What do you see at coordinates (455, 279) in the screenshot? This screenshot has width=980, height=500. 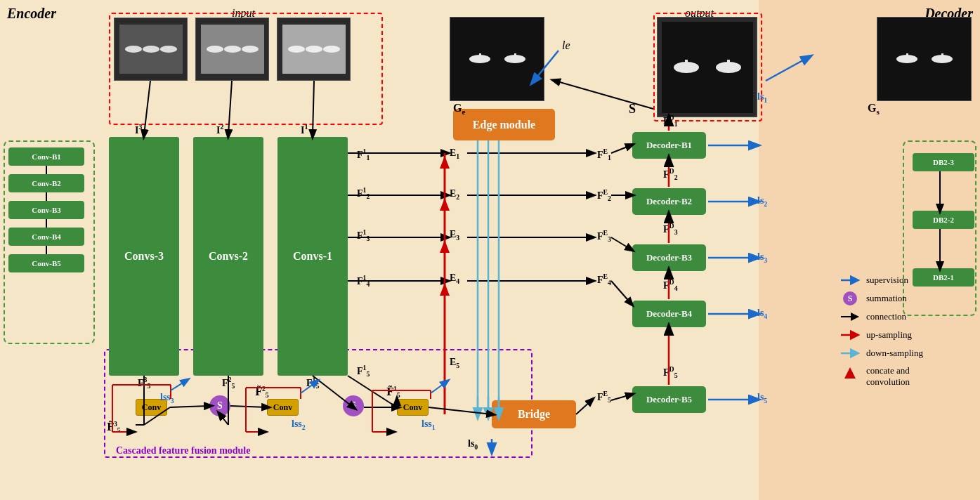 I see `label-e4: E4` at bounding box center [455, 279].